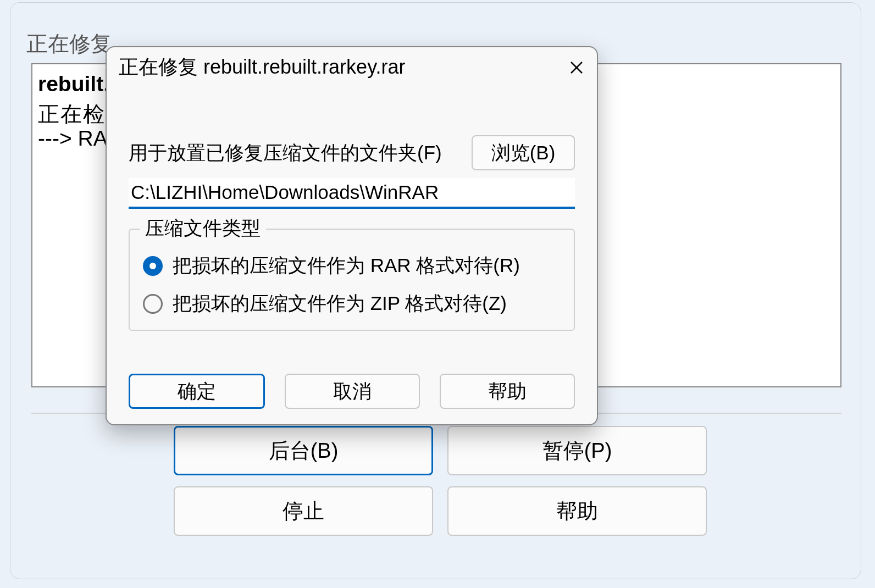 This screenshot has width=875, height=588. Describe the element at coordinates (577, 68) in the screenshot. I see `close-icon` at that location.